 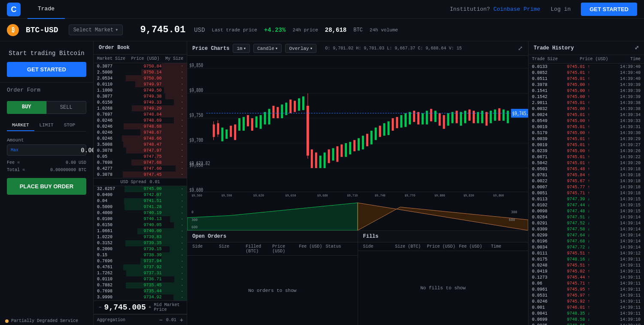 What do you see at coordinates (443, 288) in the screenshot?
I see `fills-empty: No fills to show` at bounding box center [443, 288].